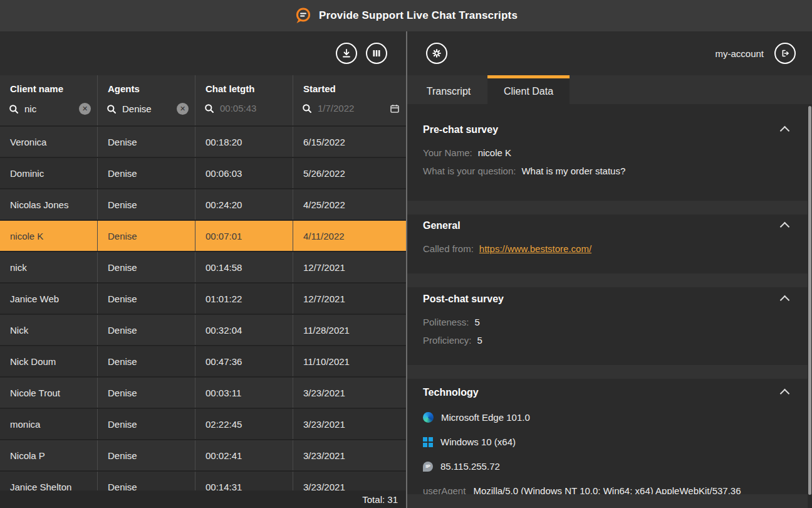 The width and height of the screenshot is (812, 508). I want to click on windows-os-icon, so click(428, 442).